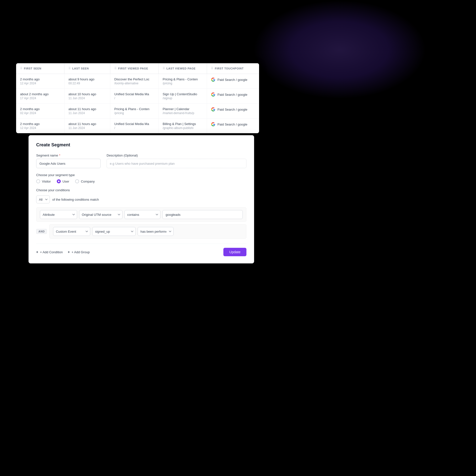 This screenshot has height=476, width=476. I want to click on condition-type-select-1: Attribute, so click(59, 215).